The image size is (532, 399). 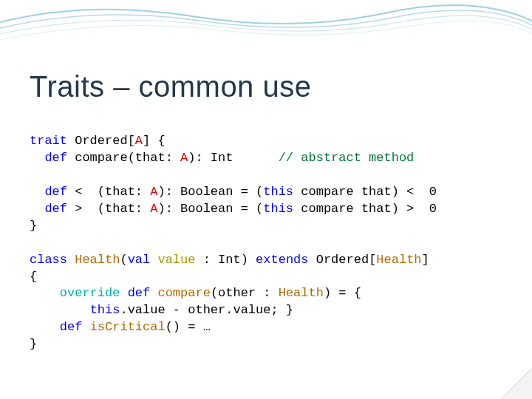 What do you see at coordinates (49, 140) in the screenshot?
I see `keyword-trait: trait` at bounding box center [49, 140].